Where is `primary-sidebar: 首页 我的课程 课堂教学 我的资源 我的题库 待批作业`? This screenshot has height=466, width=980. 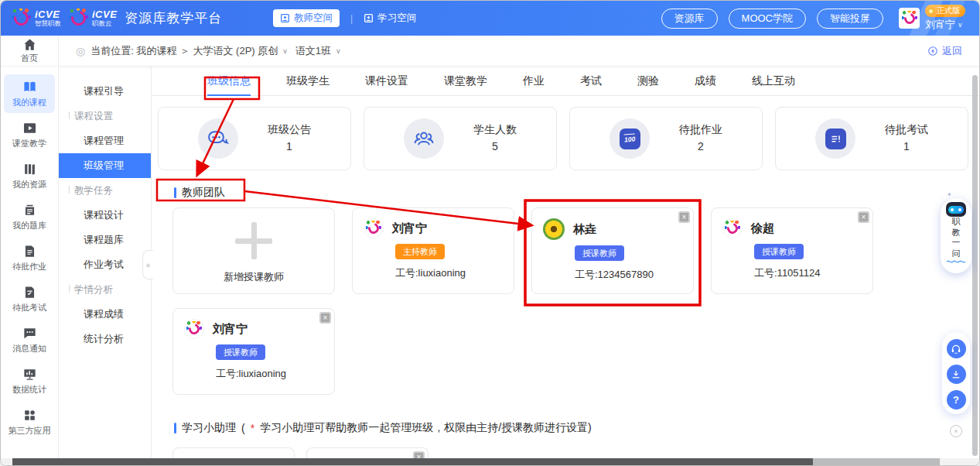 primary-sidebar: 首页 我的课程 课堂教学 我的资源 我的题库 待批作业 is located at coordinates (29, 251).